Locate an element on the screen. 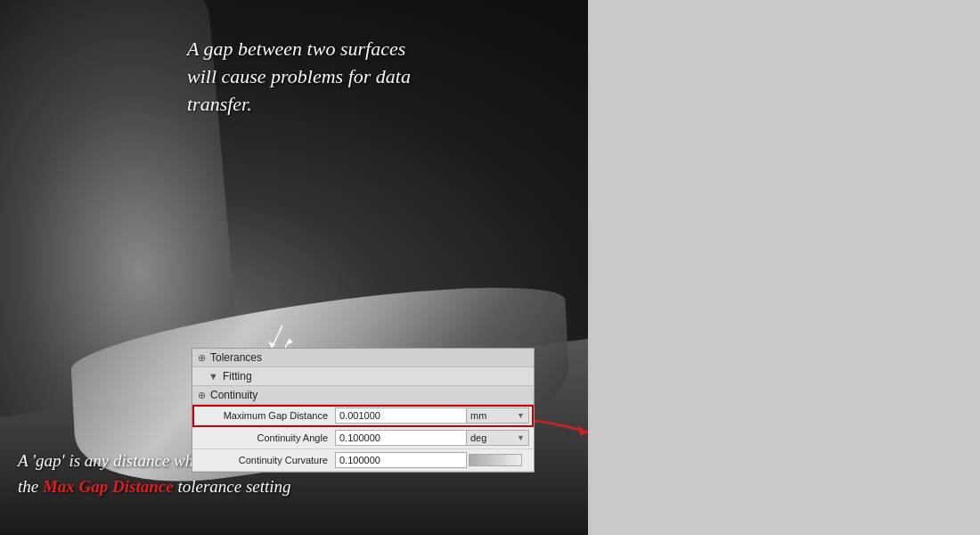 The width and height of the screenshot is (980, 535). continuity-angle-unit-label: deg is located at coordinates (478, 438).